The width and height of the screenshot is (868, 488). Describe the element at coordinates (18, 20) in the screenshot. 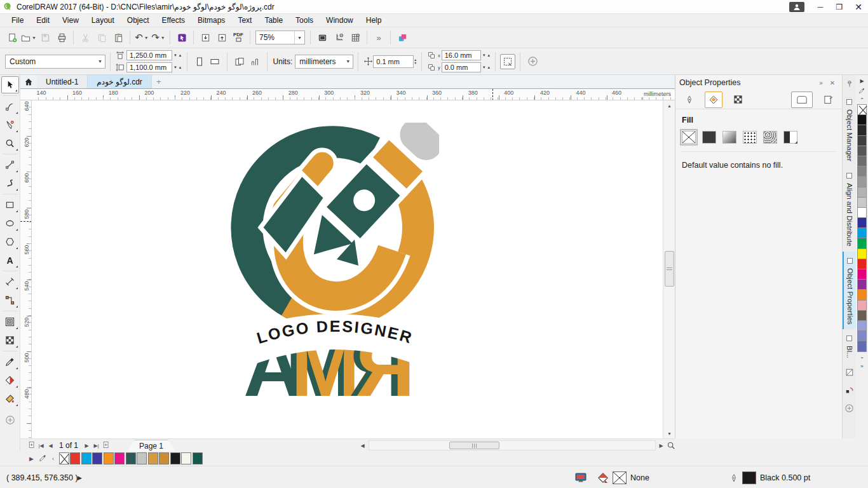

I see `menu-file: File` at that location.